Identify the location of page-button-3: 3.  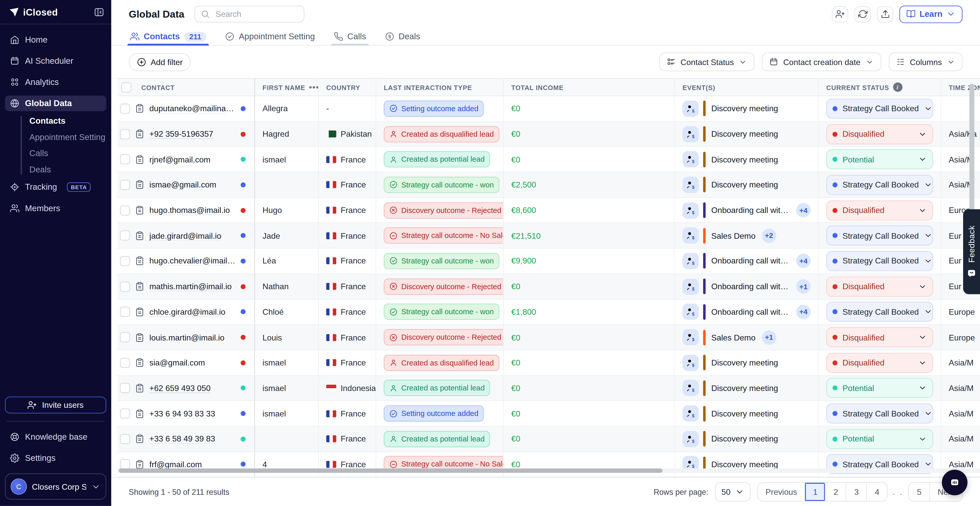
(856, 492).